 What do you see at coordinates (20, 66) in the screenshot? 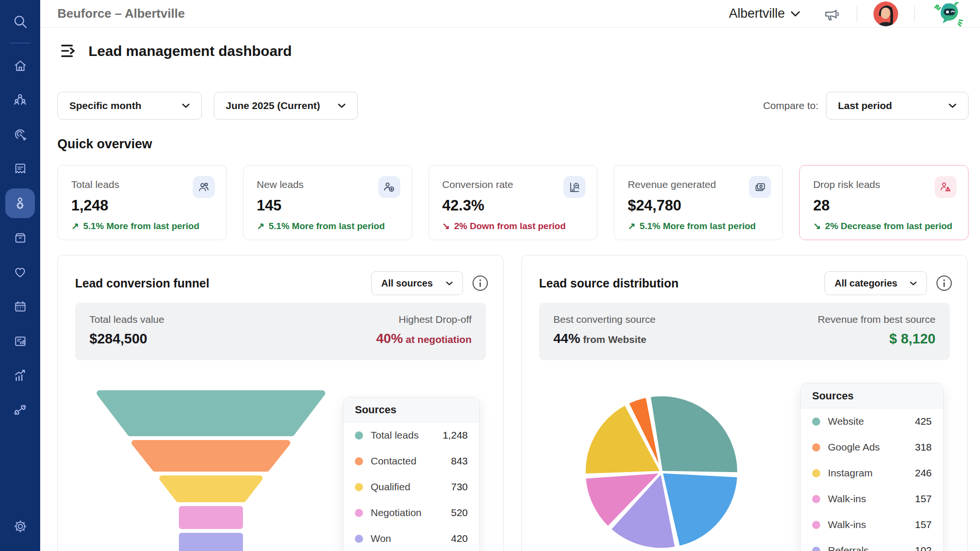
I see `sidebar-item-home` at bounding box center [20, 66].